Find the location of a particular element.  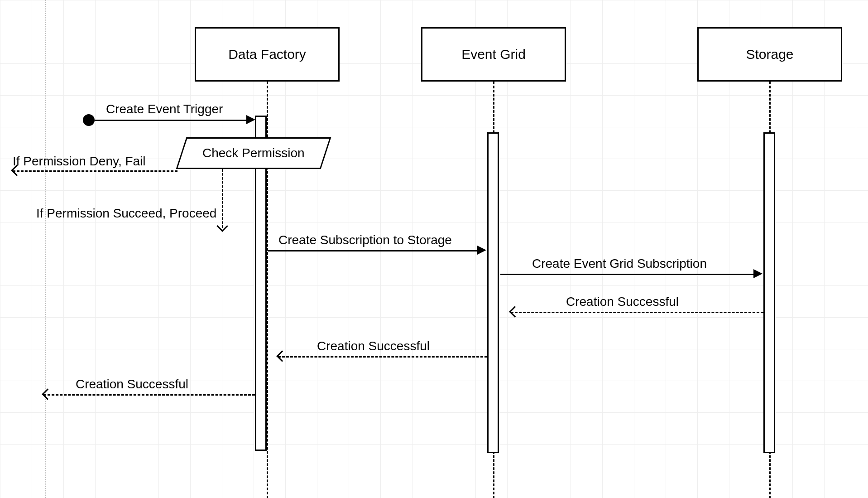

arrow-create-eg-subscription is located at coordinates (628, 275).